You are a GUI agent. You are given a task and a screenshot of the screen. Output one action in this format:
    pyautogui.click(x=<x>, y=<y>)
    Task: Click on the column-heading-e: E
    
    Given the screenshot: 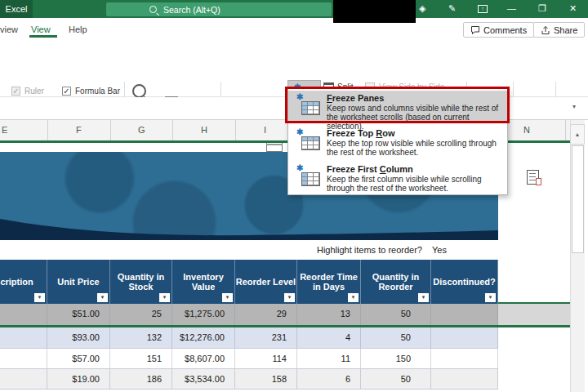 What is the action you would take?
    pyautogui.click(x=5, y=130)
    